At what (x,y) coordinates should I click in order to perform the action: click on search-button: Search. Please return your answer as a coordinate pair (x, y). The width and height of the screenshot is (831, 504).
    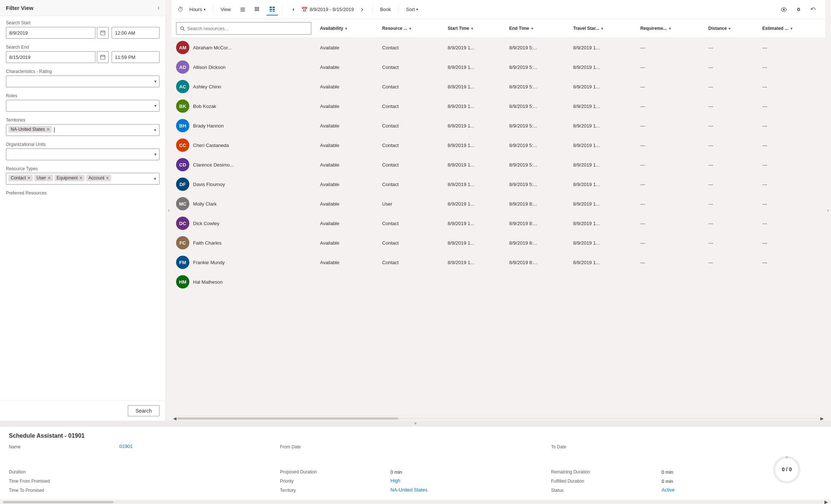
    Looking at the image, I should click on (144, 411).